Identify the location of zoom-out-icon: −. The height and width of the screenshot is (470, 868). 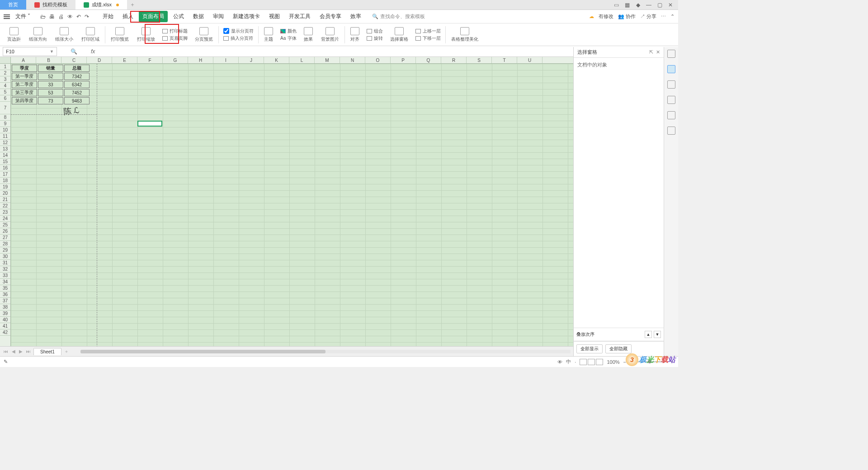
(625, 362).